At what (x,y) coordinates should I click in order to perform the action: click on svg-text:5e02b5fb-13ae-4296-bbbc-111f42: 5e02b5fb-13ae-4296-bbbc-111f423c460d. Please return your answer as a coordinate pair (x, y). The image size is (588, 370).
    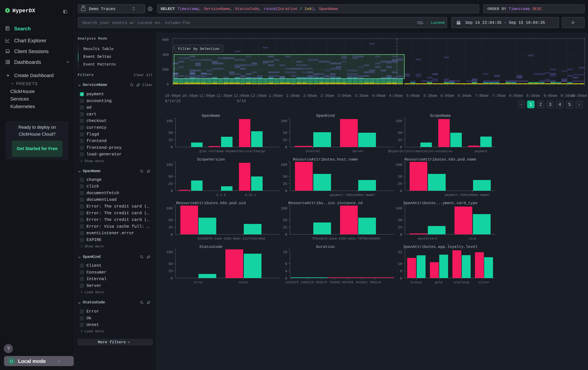
    Looking at the image, I should click on (231, 239).